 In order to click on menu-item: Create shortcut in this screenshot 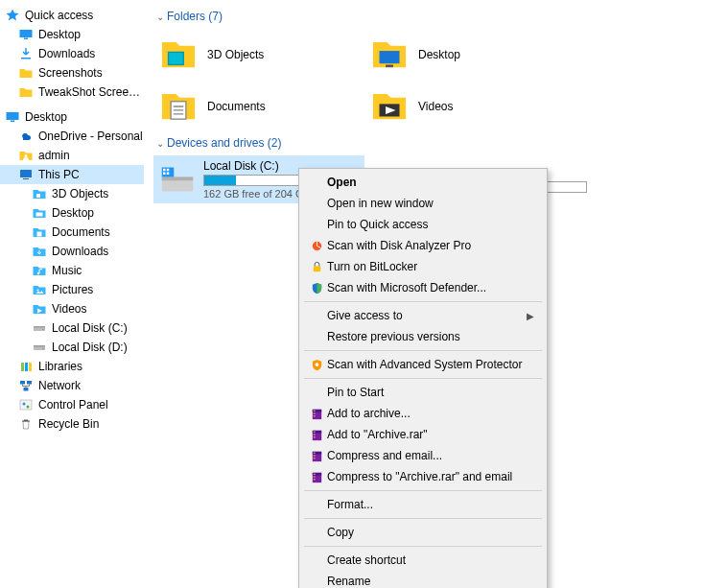, I will do `click(423, 560)`.